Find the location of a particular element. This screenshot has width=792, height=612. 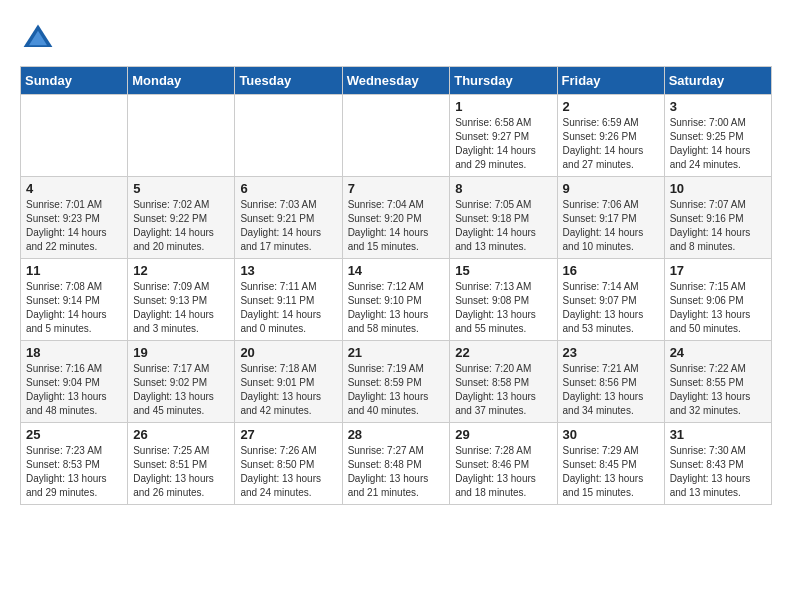

day-info: Sunrise: 7:30 AMSunset: 8:43 PMDaylight:… is located at coordinates (718, 472).